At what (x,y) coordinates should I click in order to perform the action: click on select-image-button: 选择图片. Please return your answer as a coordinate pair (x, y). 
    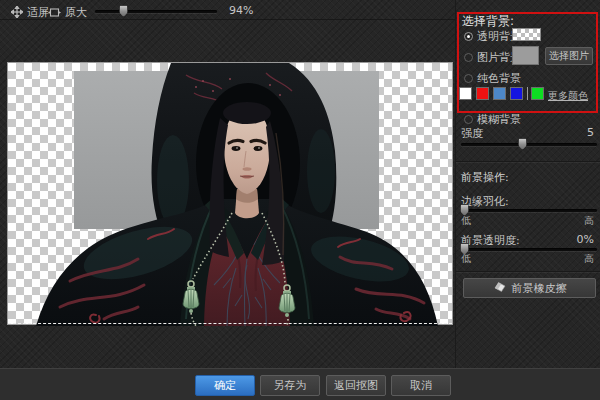
    Looking at the image, I should click on (569, 56).